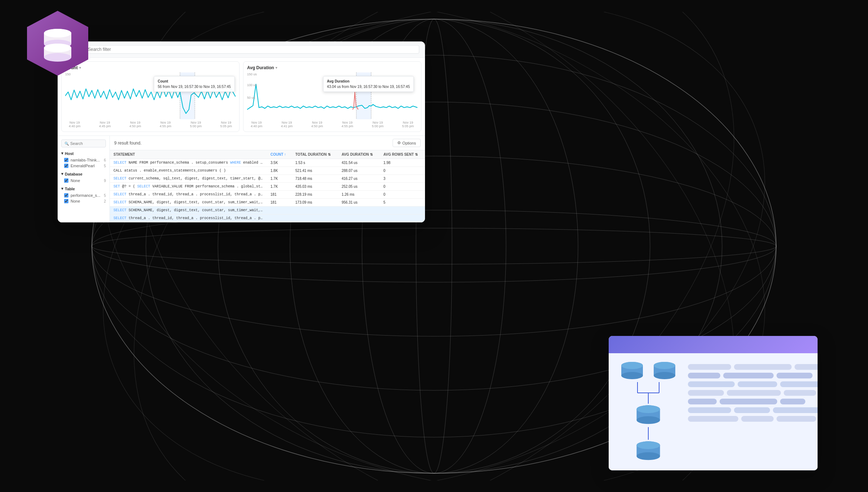 The width and height of the screenshot is (868, 492). What do you see at coordinates (105, 166) in the screenshot?
I see `host-count-1: 5` at bounding box center [105, 166].